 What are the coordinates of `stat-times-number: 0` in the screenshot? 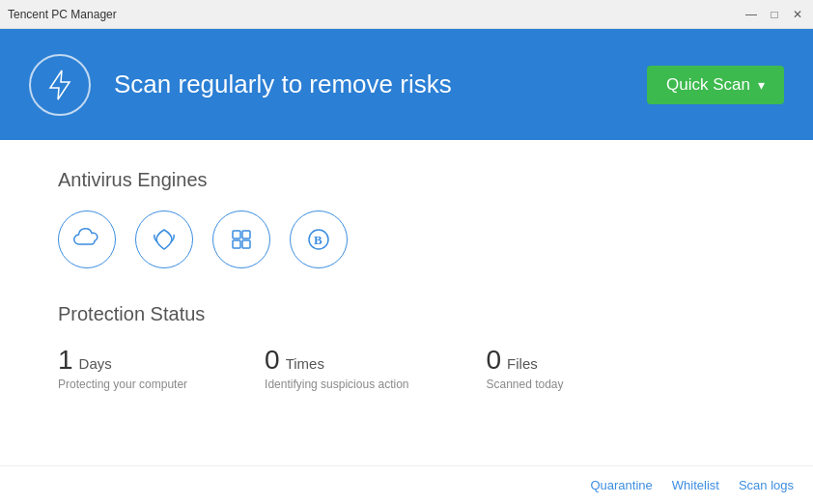 It's located at (272, 360).